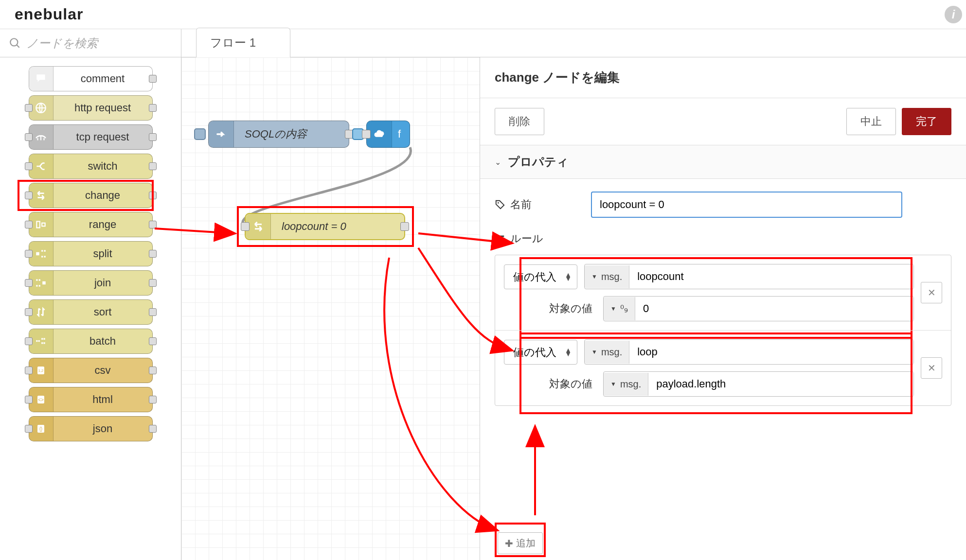  Describe the element at coordinates (41, 370) in the screenshot. I see `svg-text: 1,2` at that location.